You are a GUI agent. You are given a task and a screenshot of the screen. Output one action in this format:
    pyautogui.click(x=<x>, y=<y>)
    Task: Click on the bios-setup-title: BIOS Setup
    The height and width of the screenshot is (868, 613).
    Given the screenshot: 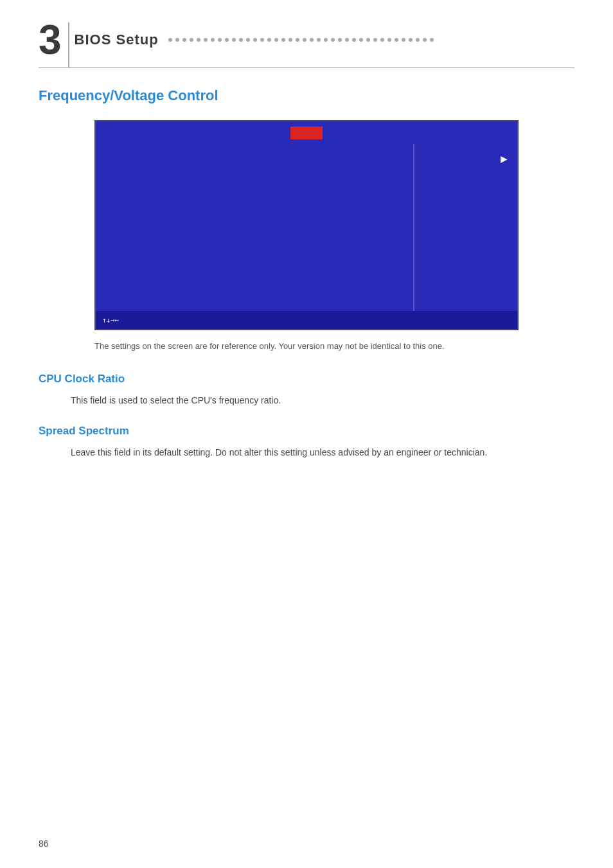 What is the action you would take?
    pyautogui.click(x=324, y=40)
    